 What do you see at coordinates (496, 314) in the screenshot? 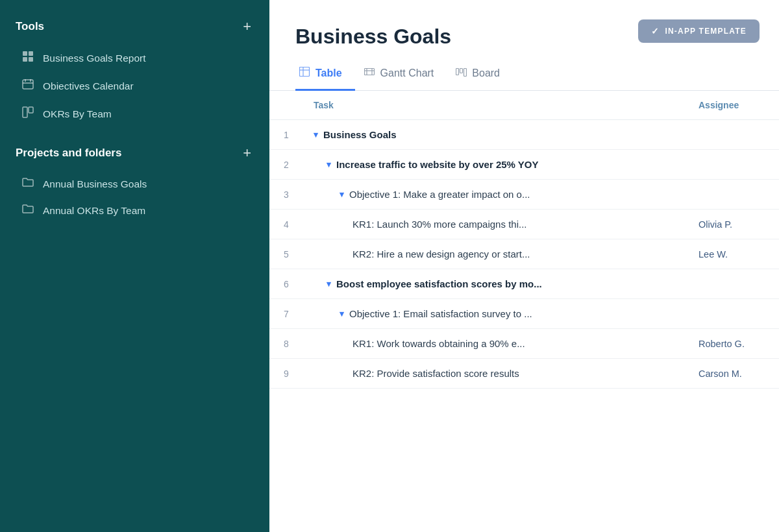
I see `row-task: ▾Objective 1: Email satisfaction survey …` at bounding box center [496, 314].